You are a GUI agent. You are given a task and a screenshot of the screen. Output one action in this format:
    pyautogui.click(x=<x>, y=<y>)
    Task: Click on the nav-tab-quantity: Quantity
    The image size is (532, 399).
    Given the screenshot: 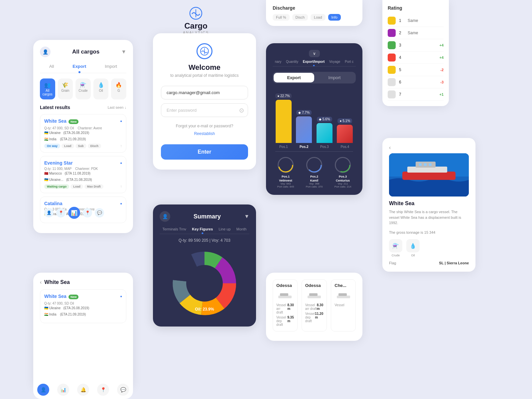 What is the action you would take?
    pyautogui.click(x=292, y=62)
    